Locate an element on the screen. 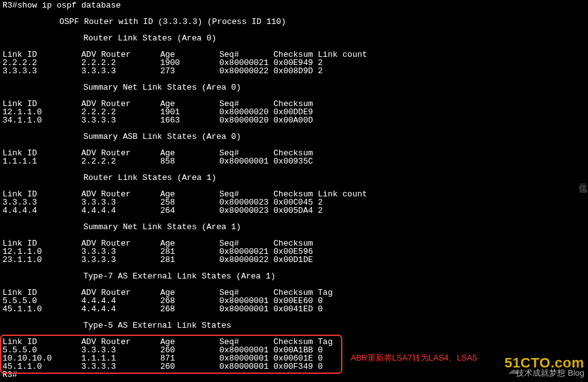  prompt-line: R3# is located at coordinates (294, 375).